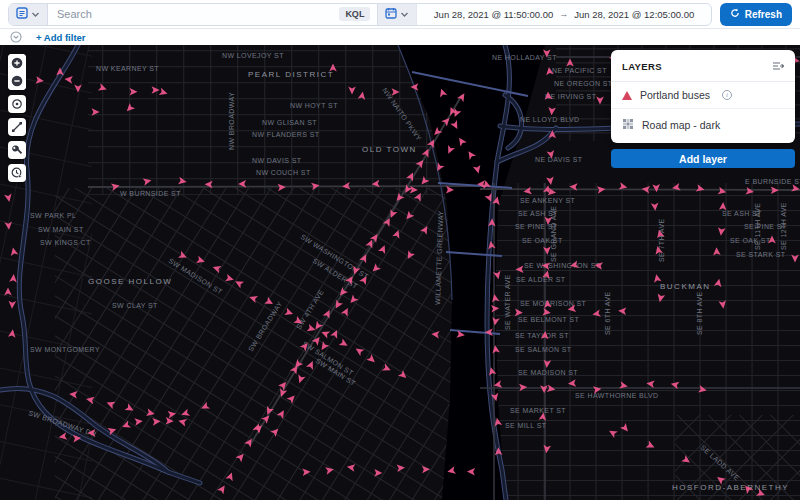 The width and height of the screenshot is (800, 500). I want to click on refresh-label: Refresh, so click(764, 14).